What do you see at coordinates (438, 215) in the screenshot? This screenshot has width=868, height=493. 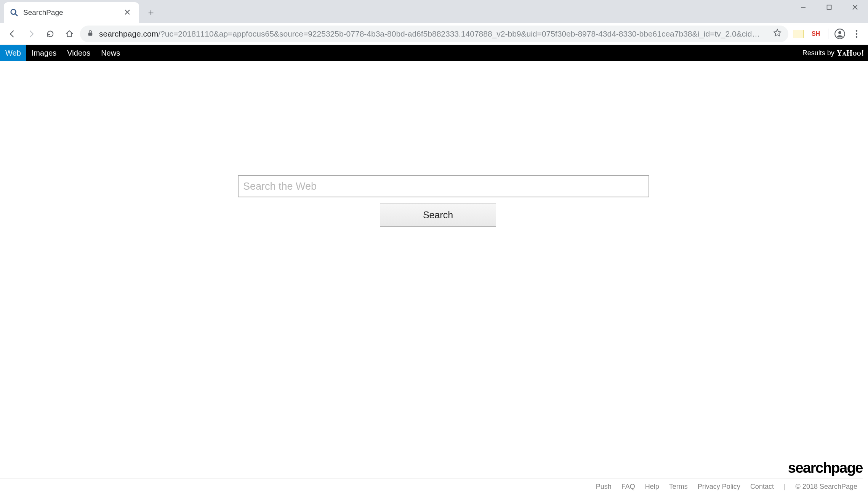 I see `search-button: Search` at bounding box center [438, 215].